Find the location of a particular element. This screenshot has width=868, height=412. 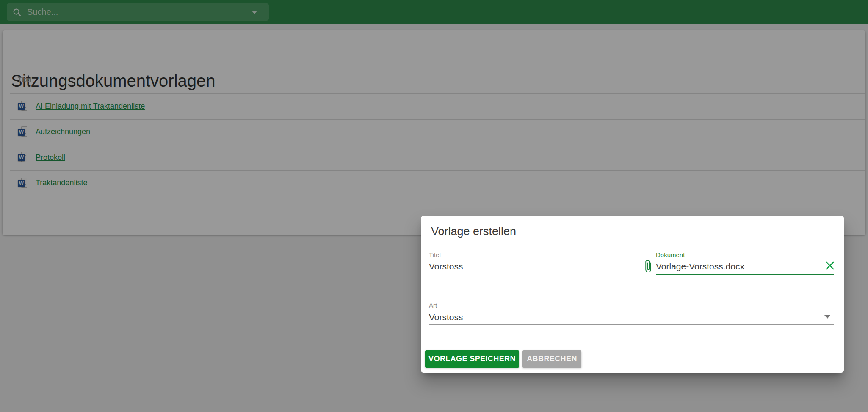

attachment-paperclip-icon is located at coordinates (648, 266).